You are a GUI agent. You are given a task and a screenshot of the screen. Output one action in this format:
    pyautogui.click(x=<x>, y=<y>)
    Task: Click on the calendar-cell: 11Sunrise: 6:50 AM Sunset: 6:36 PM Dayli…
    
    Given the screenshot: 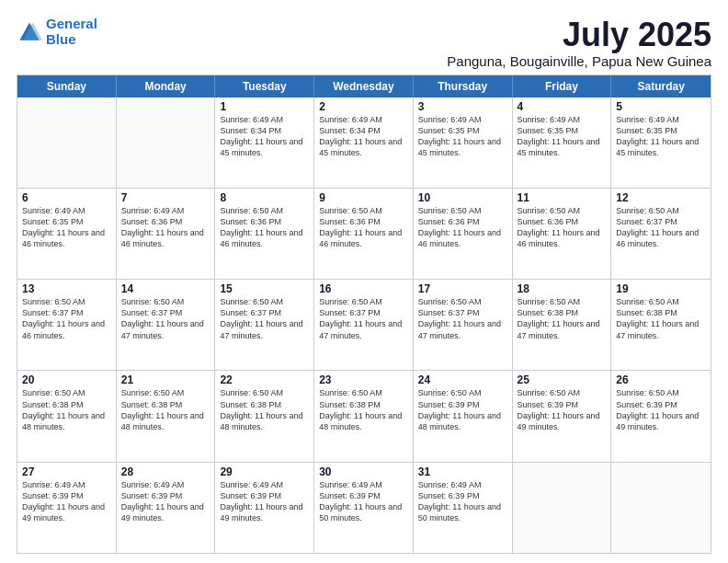 What is the action you would take?
    pyautogui.click(x=563, y=234)
    